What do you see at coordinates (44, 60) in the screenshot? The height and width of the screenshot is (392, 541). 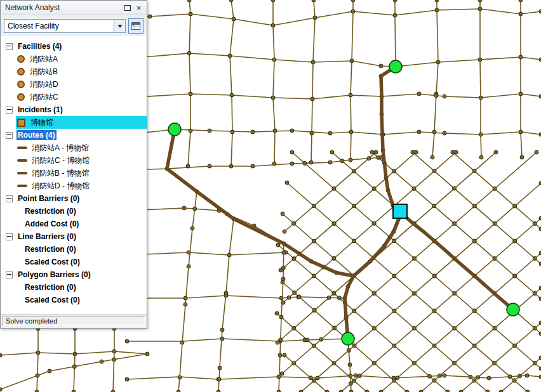 I see `tree-label: 消防站A` at bounding box center [44, 60].